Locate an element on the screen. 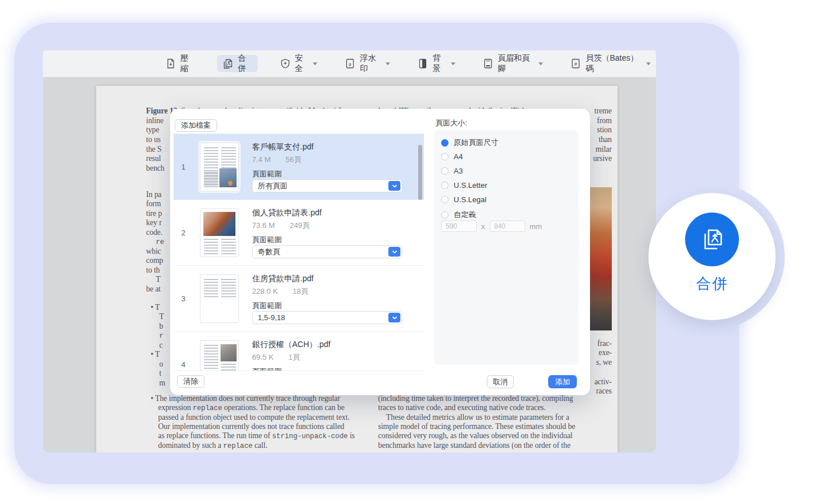  page-range-value: 奇數頁 is located at coordinates (269, 252).